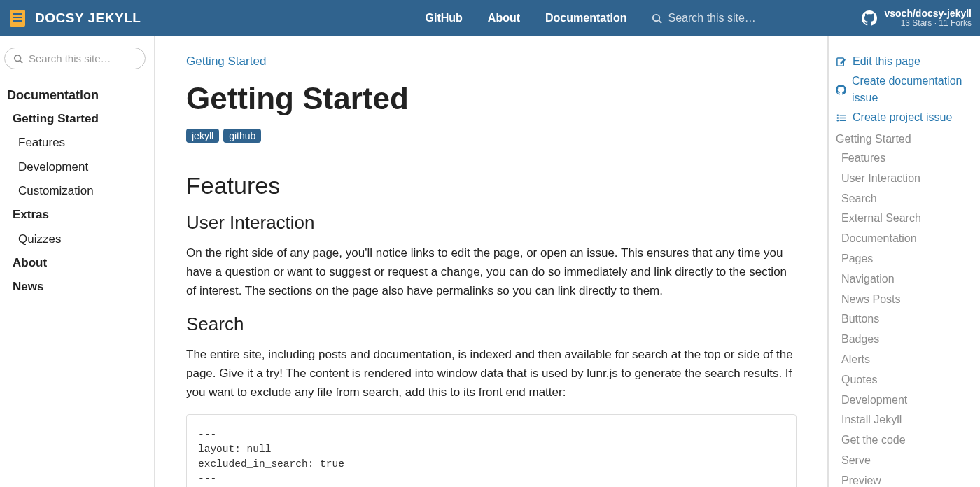 This screenshot has height=487, width=980. I want to click on action-doc-issue: Create documentation issue, so click(901, 90).